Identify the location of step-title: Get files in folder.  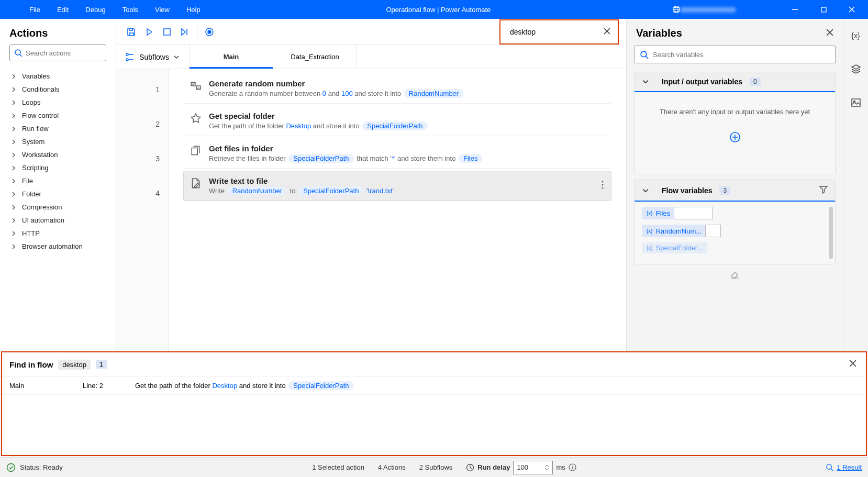
(346, 149).